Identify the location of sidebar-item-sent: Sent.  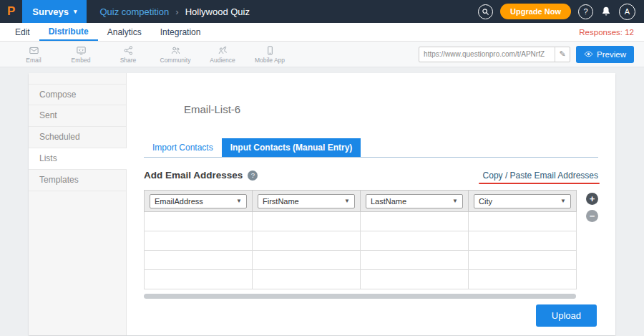
(77, 116).